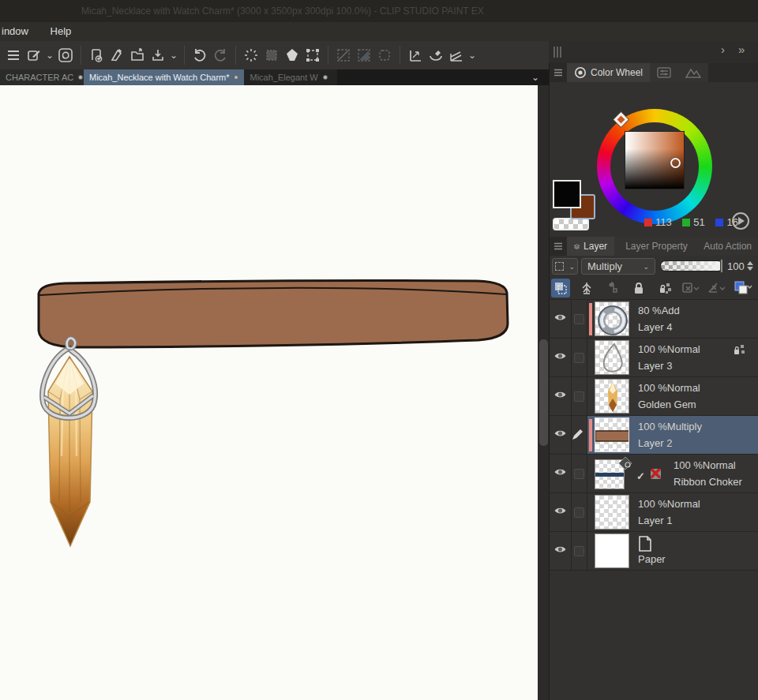  I want to click on main-color-swatch, so click(567, 194).